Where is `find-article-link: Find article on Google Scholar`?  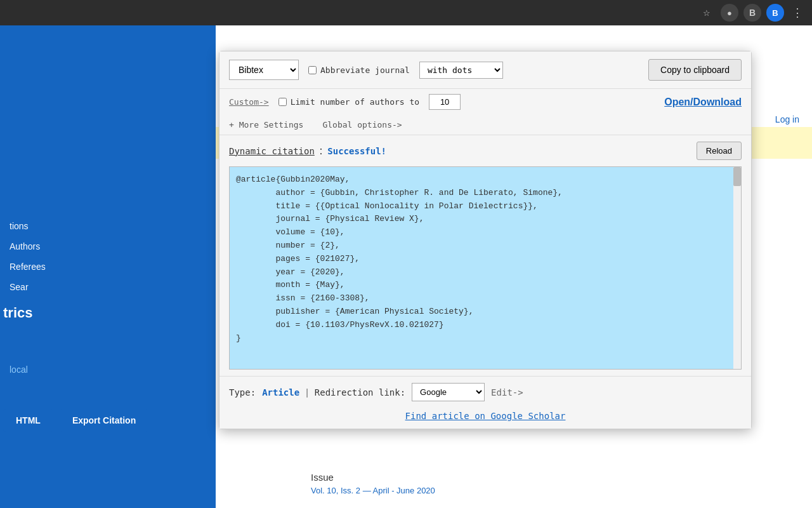 find-article-link: Find article on Google Scholar is located at coordinates (486, 416).